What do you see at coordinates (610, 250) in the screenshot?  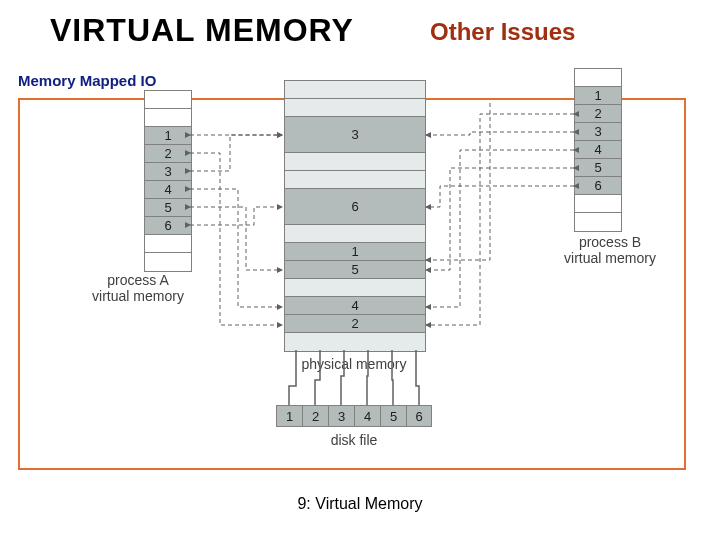 I see `process-b-caption: process B virtual memory` at bounding box center [610, 250].